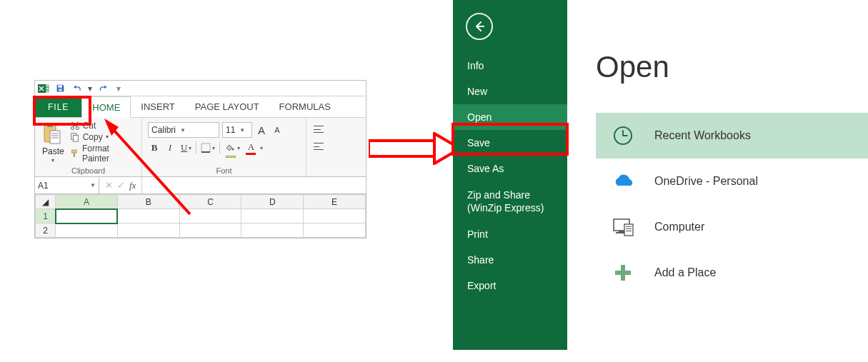 The height and width of the screenshot is (362, 868). What do you see at coordinates (732, 181) in the screenshot?
I see `place-onedrive: OneDrive - Personal` at bounding box center [732, 181].